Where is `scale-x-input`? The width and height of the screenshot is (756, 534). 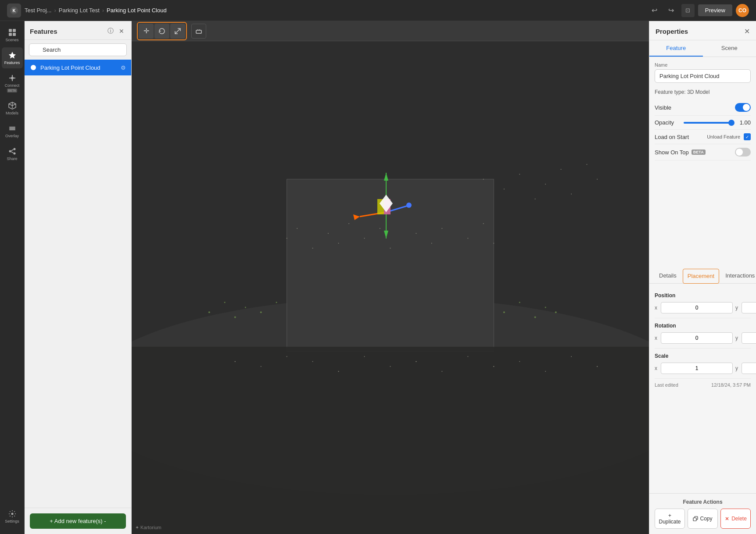 scale-x-input is located at coordinates (697, 368).